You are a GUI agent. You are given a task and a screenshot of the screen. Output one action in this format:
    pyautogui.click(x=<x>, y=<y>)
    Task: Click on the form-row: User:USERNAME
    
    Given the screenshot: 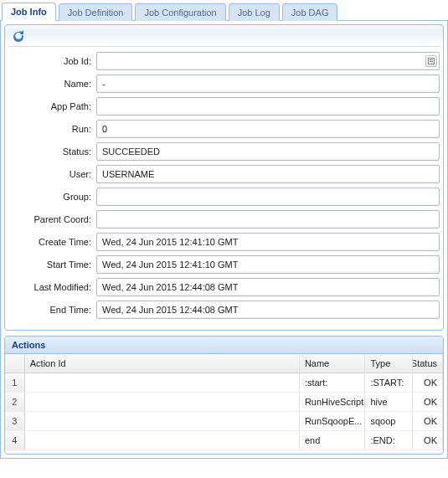 What is the action you would take?
    pyautogui.click(x=224, y=174)
    